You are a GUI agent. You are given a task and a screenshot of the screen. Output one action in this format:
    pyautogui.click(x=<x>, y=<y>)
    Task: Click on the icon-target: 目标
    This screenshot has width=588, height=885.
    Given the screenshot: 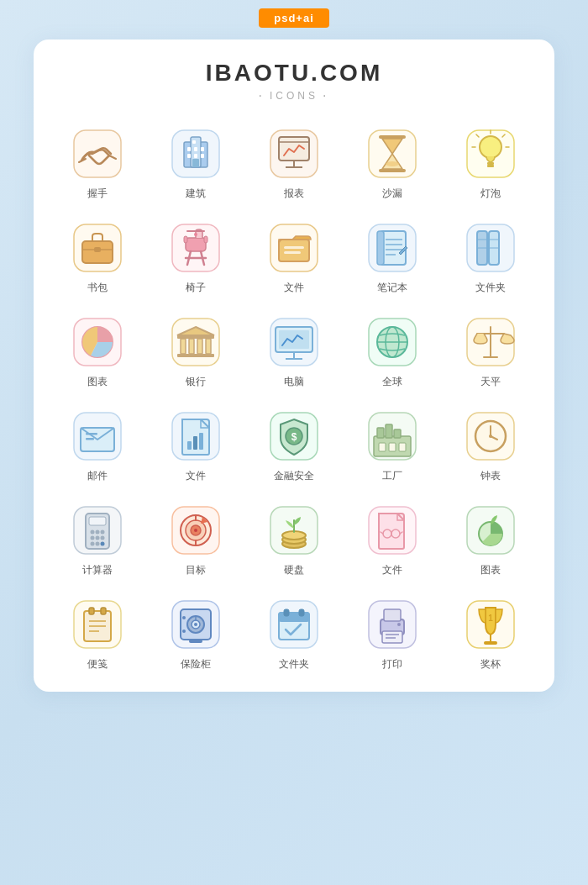 What is the action you would take?
    pyautogui.click(x=195, y=538)
    